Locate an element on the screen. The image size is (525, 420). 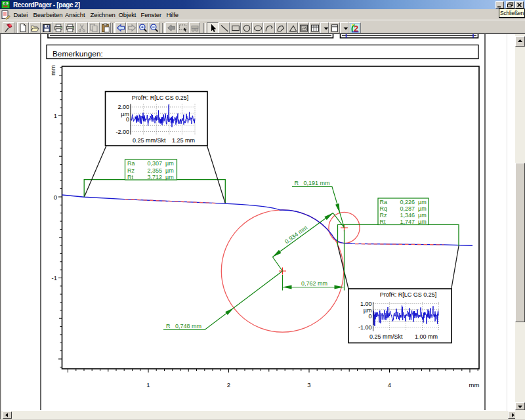
svg-text: 0,762 mm is located at coordinates (314, 284).